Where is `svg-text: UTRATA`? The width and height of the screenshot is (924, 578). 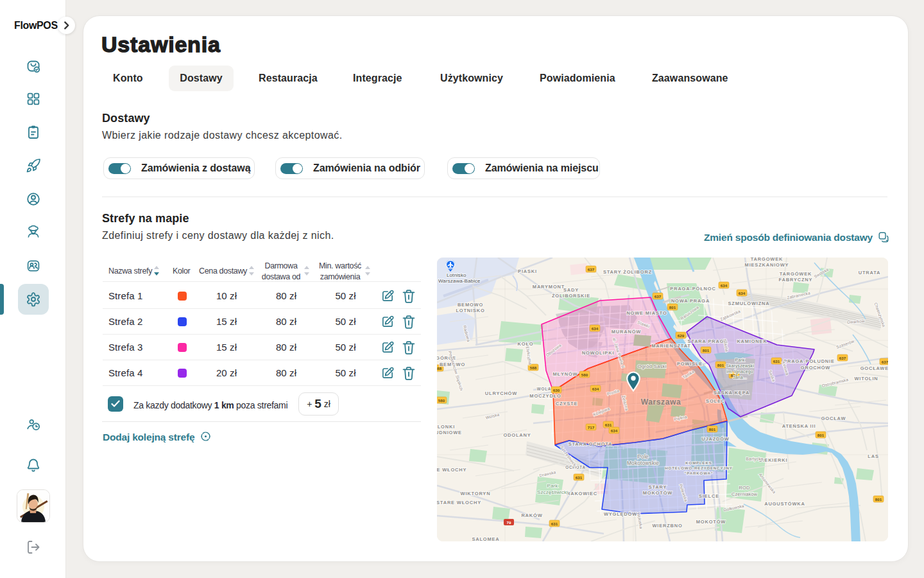 svg-text: UTRATA is located at coordinates (870, 272).